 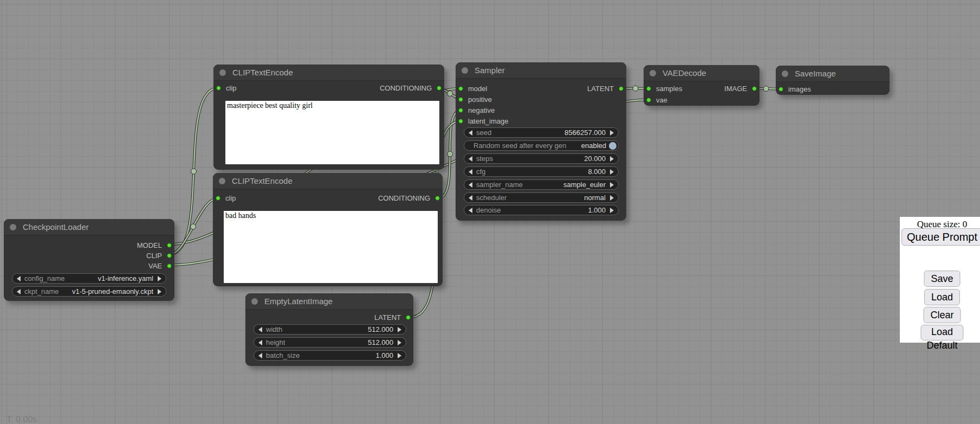 What do you see at coordinates (89, 279) in the screenshot?
I see `widget-config-name: config_name v1-inference.yaml` at bounding box center [89, 279].